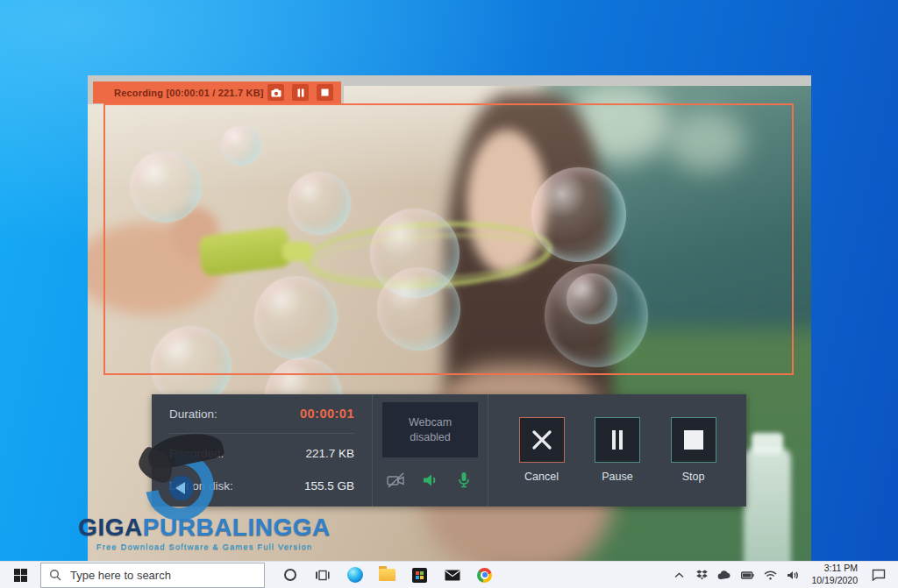  What do you see at coordinates (694, 477) in the screenshot?
I see `stop-button-label: Stop` at bounding box center [694, 477].